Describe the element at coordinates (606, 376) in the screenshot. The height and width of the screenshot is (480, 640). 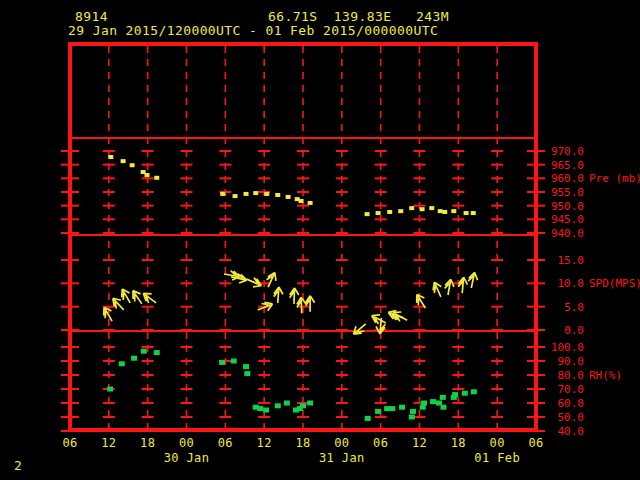
I see `relative-humidity-axis-title: RH(%)` at that location.